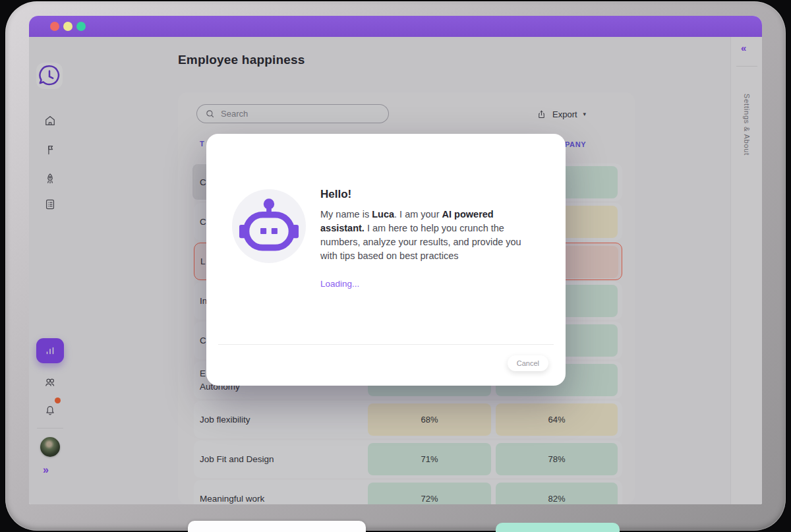 The height and width of the screenshot is (532, 791). What do you see at coordinates (269, 226) in the screenshot?
I see `robot-avatar` at bounding box center [269, 226].